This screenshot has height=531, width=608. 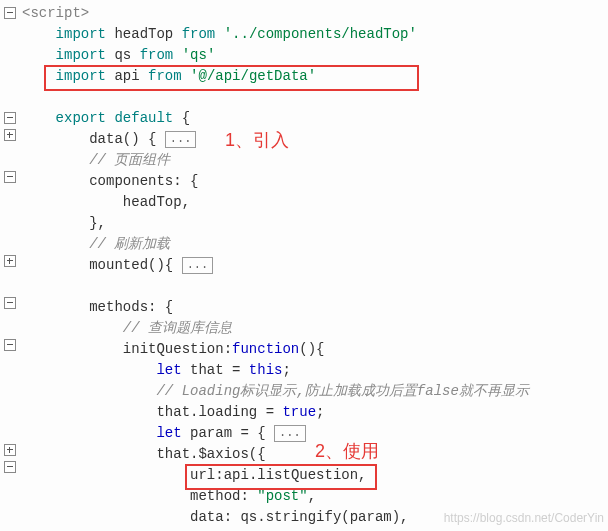 I want to click on fold-gutter, so click(x=10, y=266).